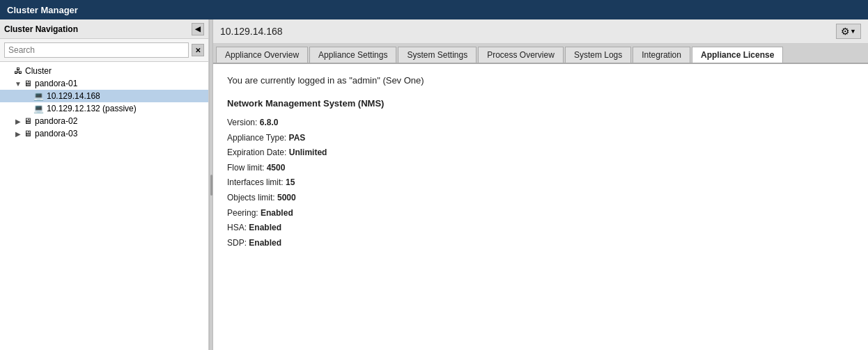  What do you see at coordinates (18, 83) in the screenshot?
I see `tree-toggle-pandora-01: ▼` at bounding box center [18, 83].